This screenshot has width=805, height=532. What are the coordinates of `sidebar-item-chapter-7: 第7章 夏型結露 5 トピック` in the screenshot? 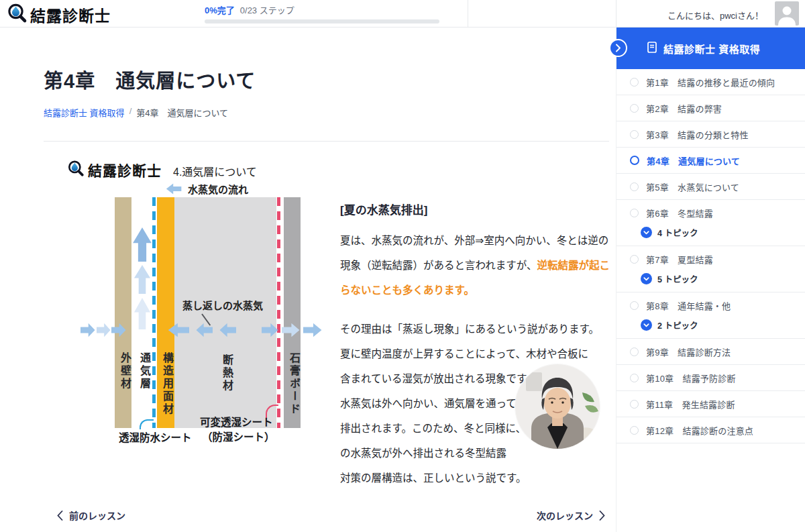 It's located at (711, 270).